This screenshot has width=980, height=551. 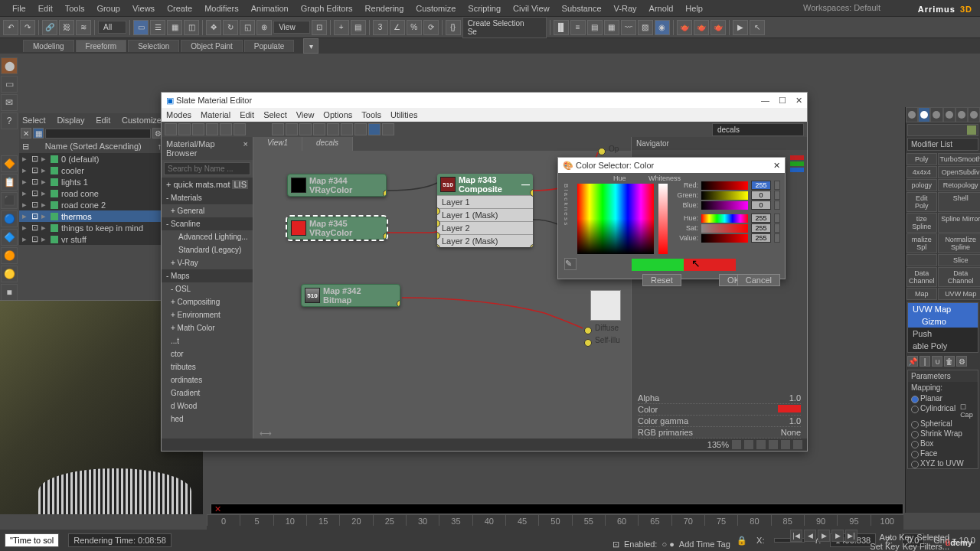 I want to click on menu-modifiers: Modifiers, so click(x=222, y=8).